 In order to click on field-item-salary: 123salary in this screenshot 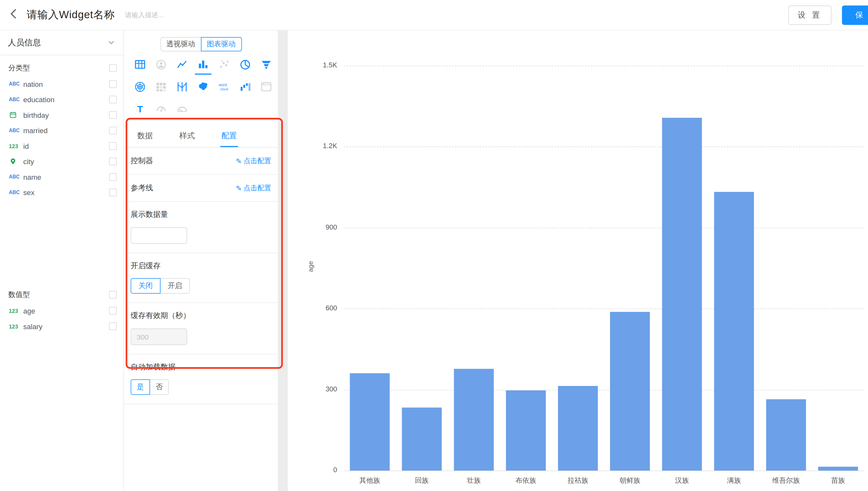, I will do `click(62, 326)`.